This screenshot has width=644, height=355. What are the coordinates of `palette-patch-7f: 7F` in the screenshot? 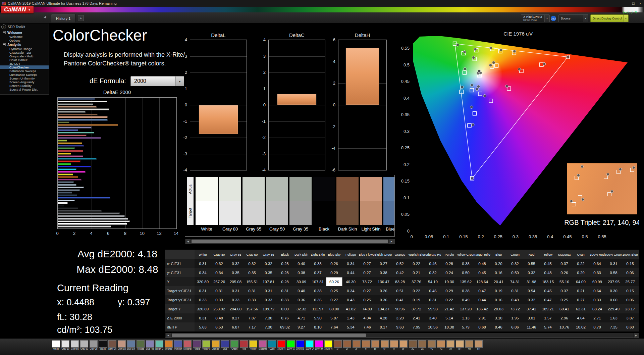 It's located at (394, 346).